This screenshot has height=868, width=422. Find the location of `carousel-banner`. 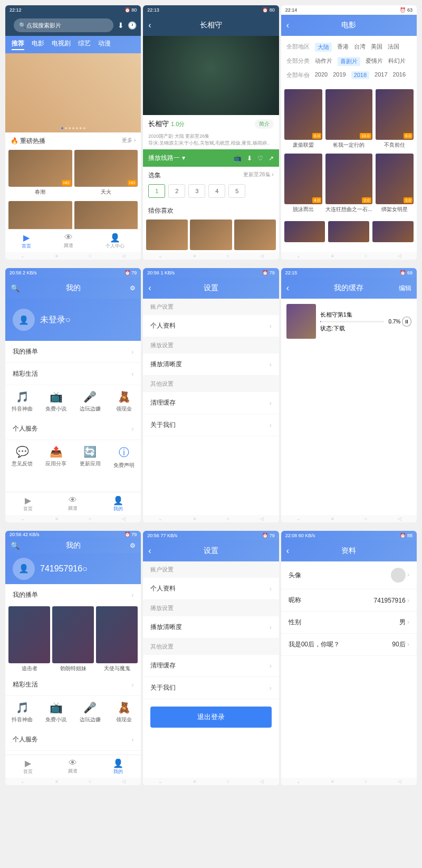

carousel-banner is located at coordinates (73, 93).